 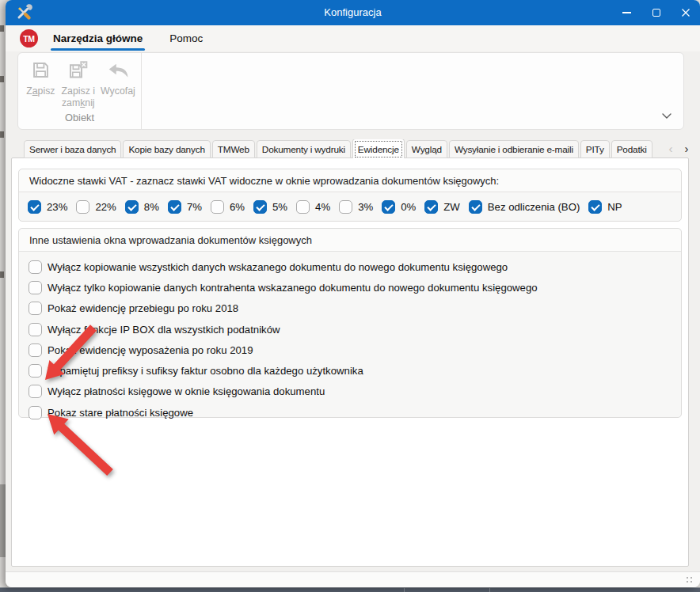 What do you see at coordinates (353, 13) in the screenshot?
I see `title-bar: Konfiguracja` at bounding box center [353, 13].